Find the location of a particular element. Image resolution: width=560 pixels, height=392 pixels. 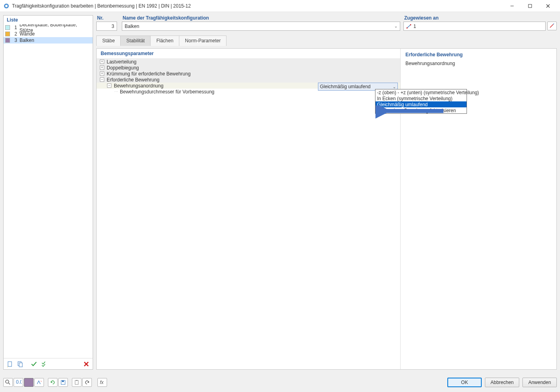

undo-button is located at coordinates (87, 382).